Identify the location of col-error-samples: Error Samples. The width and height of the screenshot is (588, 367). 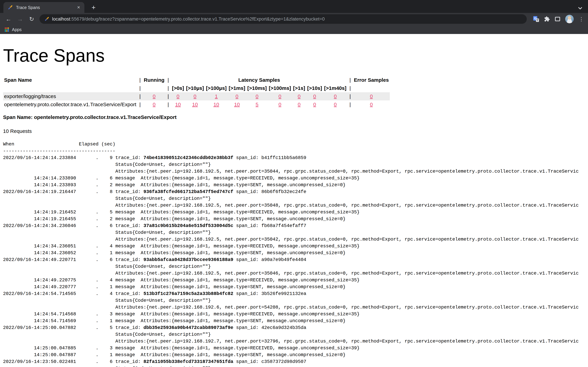
(371, 80).